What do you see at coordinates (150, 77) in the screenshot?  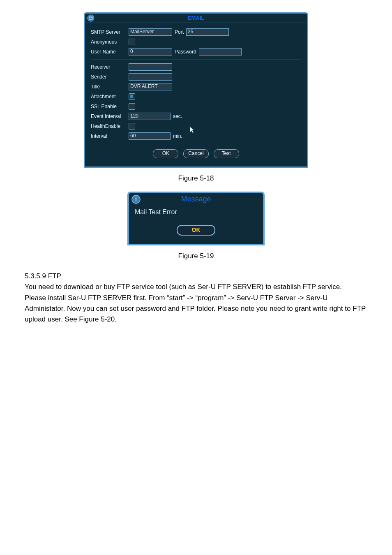 I see `sender-input` at bounding box center [150, 77].